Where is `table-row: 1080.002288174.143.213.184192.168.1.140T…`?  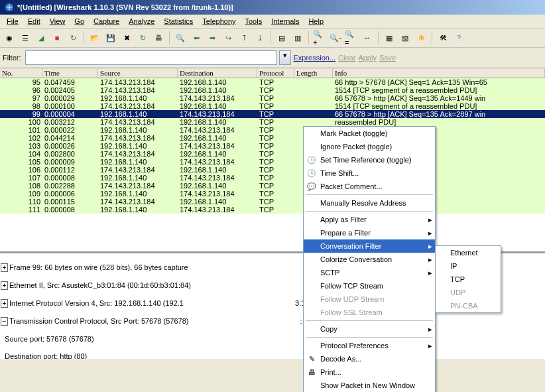 table-row: 1080.002288174.143.213.184192.168.1.140T… is located at coordinates (272, 186).